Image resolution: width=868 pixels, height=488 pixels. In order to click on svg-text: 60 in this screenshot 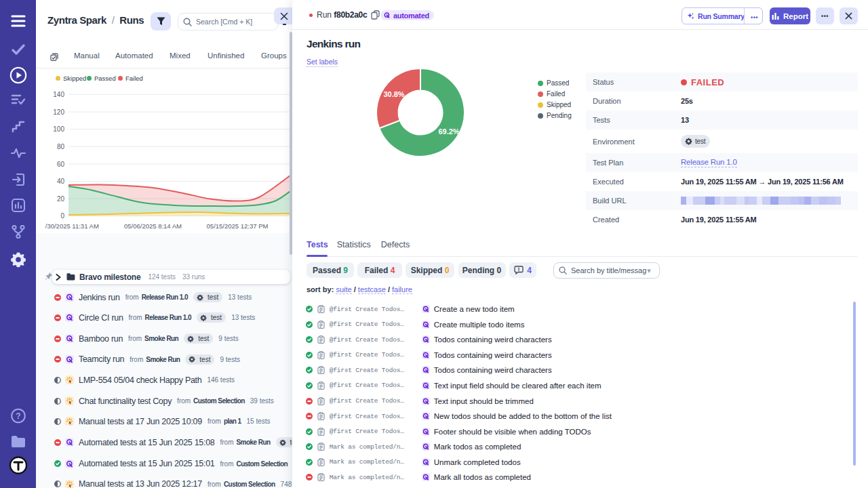, I will do `click(61, 164)`.